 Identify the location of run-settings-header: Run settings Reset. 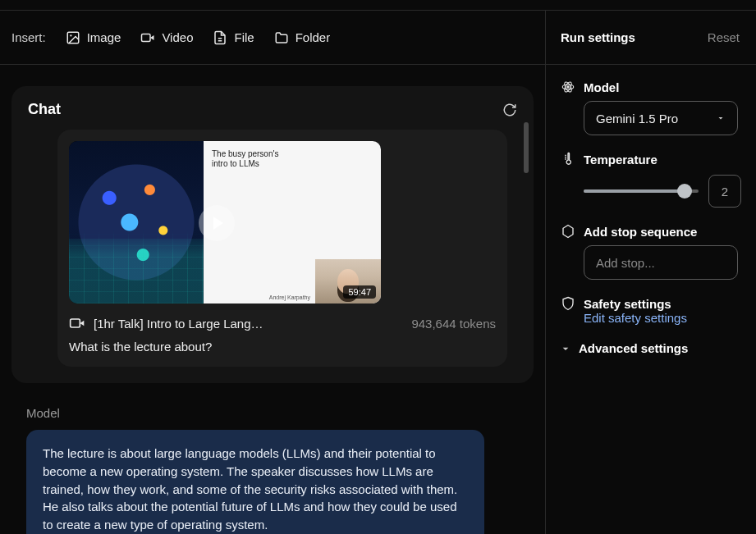
(651, 38).